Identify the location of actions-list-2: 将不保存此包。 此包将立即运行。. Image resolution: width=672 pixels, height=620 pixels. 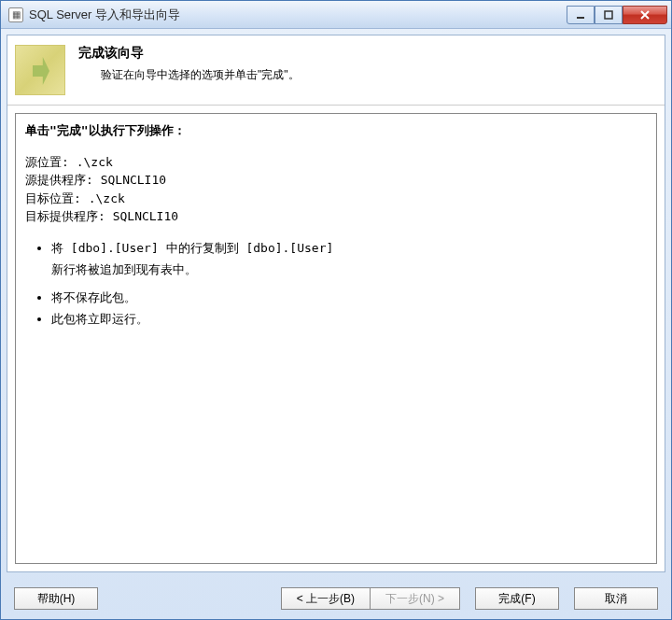
(336, 308).